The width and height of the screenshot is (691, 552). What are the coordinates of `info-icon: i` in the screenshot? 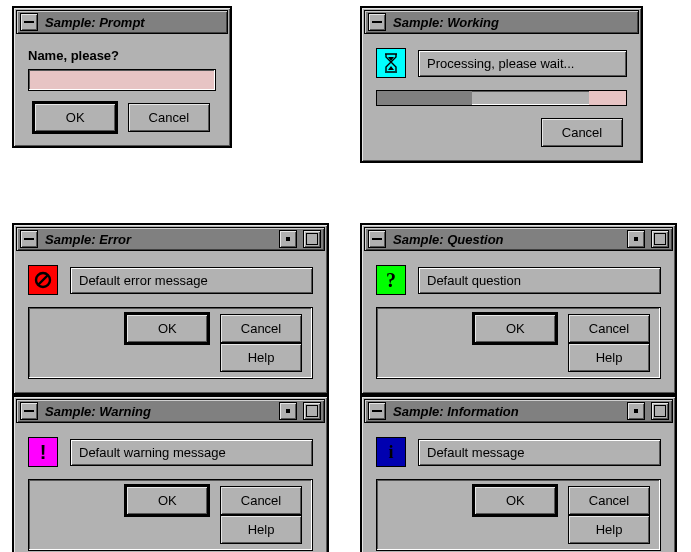 It's located at (391, 452).